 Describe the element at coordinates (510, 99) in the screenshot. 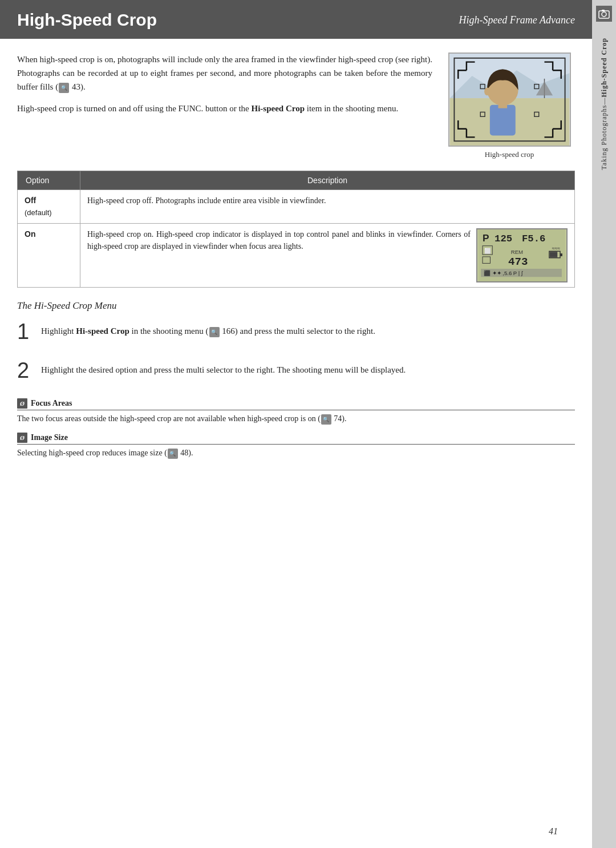

I see `viewfinder-svg` at that location.